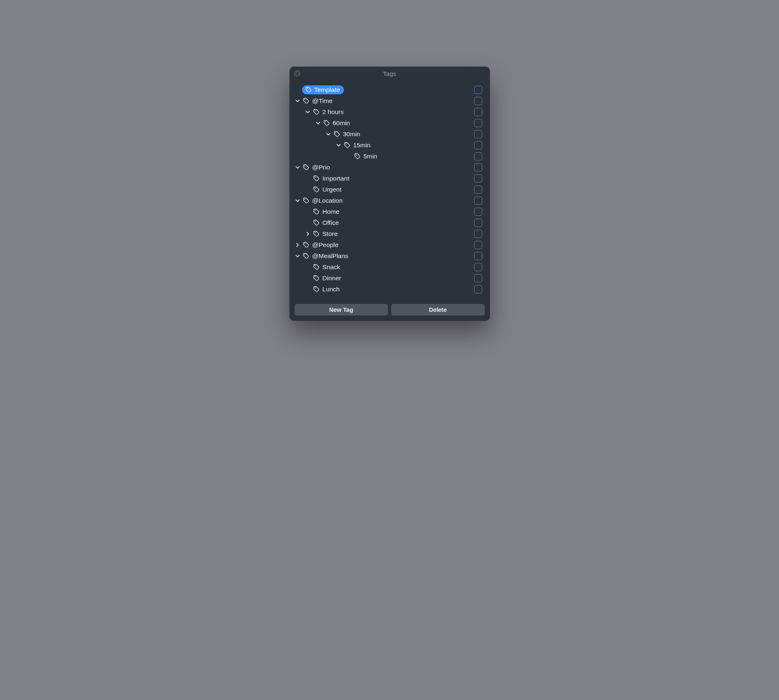 The image size is (779, 700). Describe the element at coordinates (326, 289) in the screenshot. I see `tag-item: Lunch` at that location.